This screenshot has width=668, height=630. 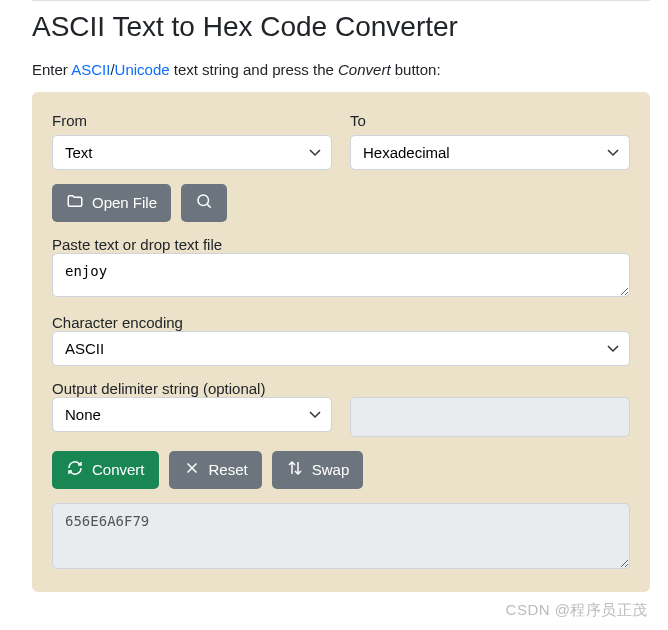 I want to click on page-title: ASCII Text to Hex Code Converter, so click(x=341, y=27).